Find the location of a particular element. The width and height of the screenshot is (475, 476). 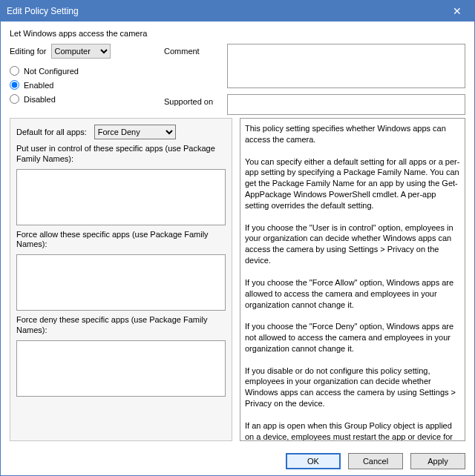

radio-enabled: Enabled is located at coordinates (84, 85).